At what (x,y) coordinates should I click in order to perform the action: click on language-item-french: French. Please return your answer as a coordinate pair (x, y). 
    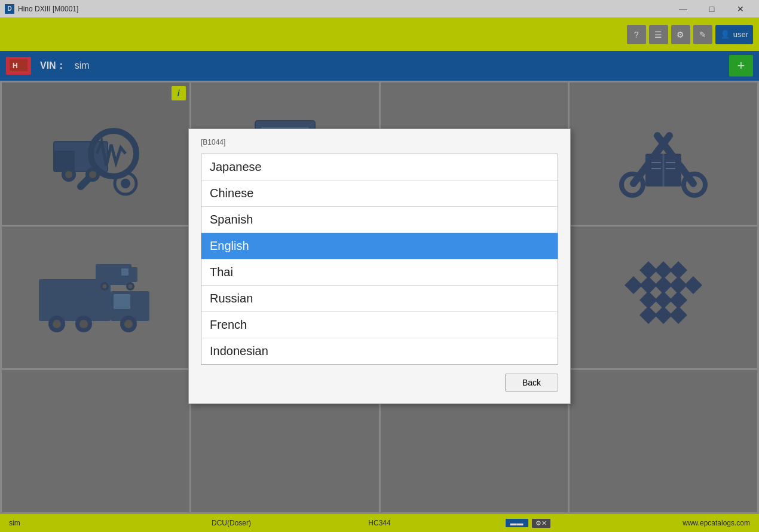
    Looking at the image, I should click on (380, 325).